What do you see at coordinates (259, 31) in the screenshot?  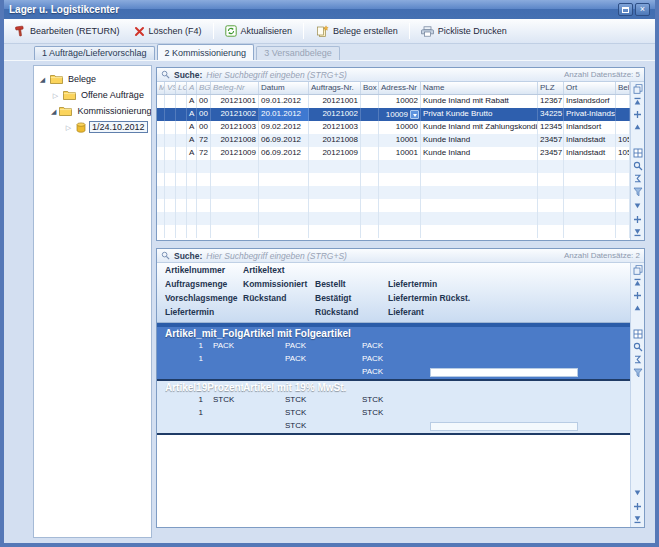 I see `aktualisieren-button: Aktualisieren` at bounding box center [259, 31].